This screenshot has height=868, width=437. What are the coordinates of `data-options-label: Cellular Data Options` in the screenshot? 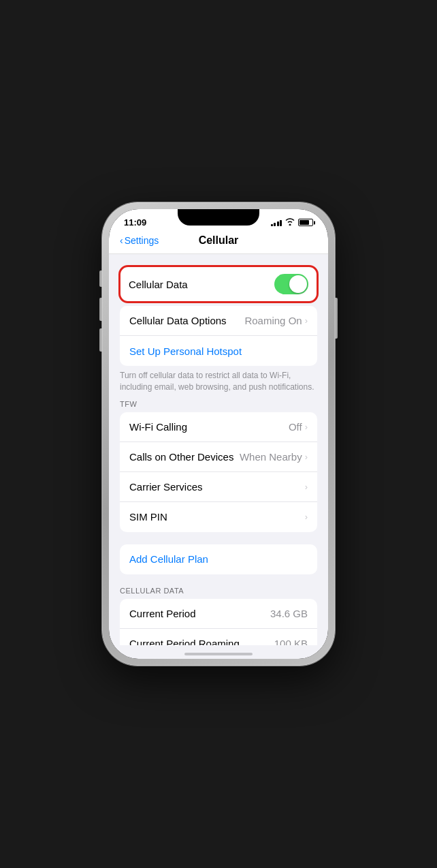 It's located at (178, 320).